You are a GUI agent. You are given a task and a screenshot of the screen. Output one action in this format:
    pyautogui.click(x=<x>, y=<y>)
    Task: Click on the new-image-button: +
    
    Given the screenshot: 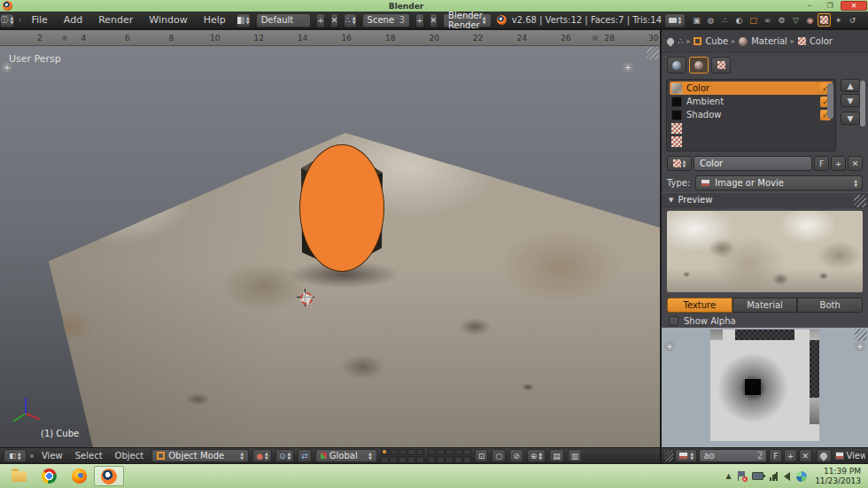 What is the action you would take?
    pyautogui.click(x=790, y=455)
    